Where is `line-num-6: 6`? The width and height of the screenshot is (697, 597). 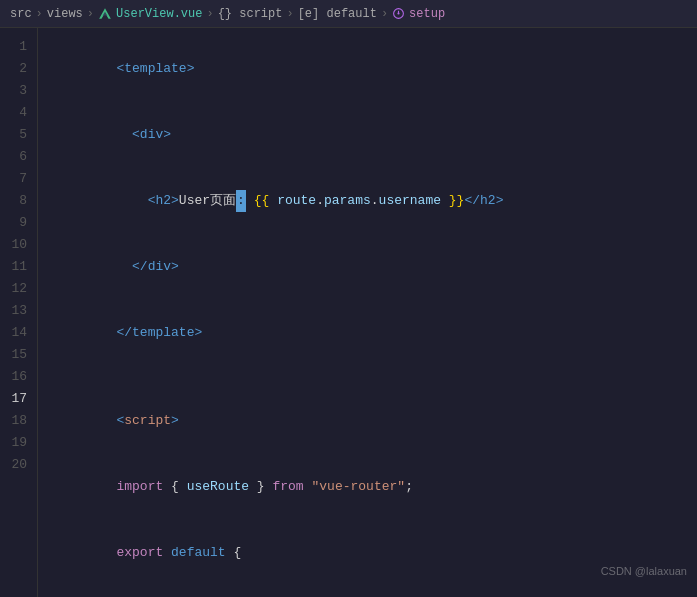 line-num-6: 6 is located at coordinates (18, 157).